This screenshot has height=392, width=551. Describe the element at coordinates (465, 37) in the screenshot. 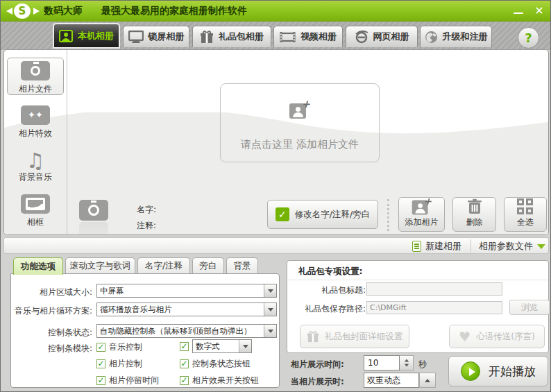

I see `tab-label: 升级和注册` at that location.